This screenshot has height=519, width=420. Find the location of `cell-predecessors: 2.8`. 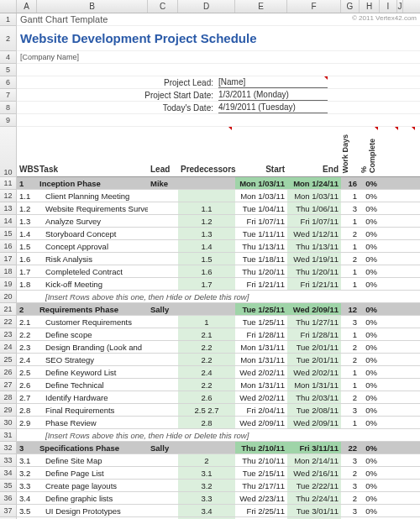

cell-predecessors: 2.8 is located at coordinates (207, 422).